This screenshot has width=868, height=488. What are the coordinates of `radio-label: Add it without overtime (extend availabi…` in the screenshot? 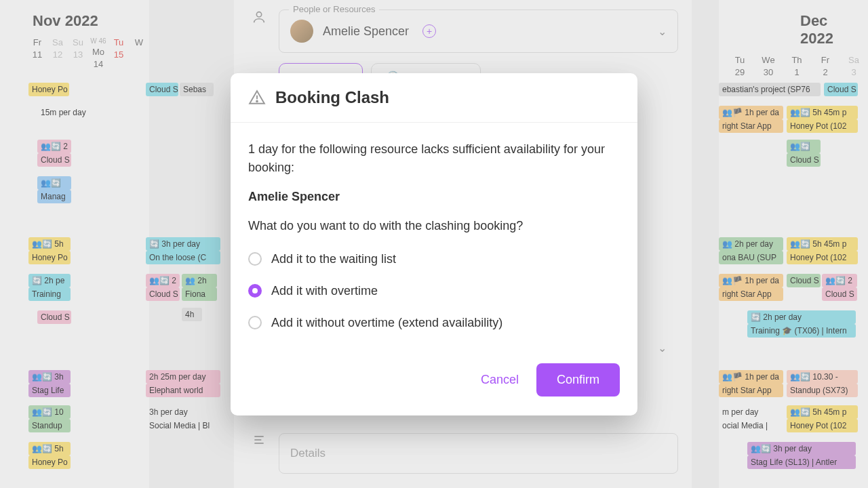 It's located at (387, 323).